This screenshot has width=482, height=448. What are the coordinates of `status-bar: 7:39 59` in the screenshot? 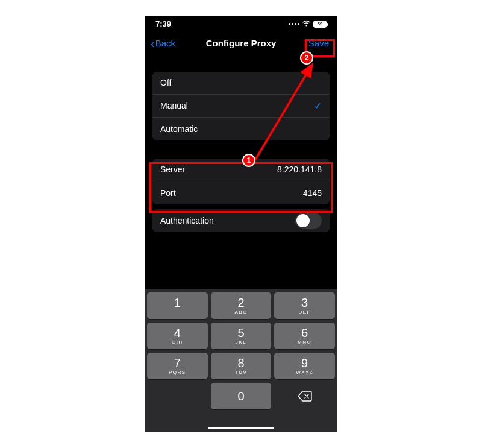 It's located at (241, 24).